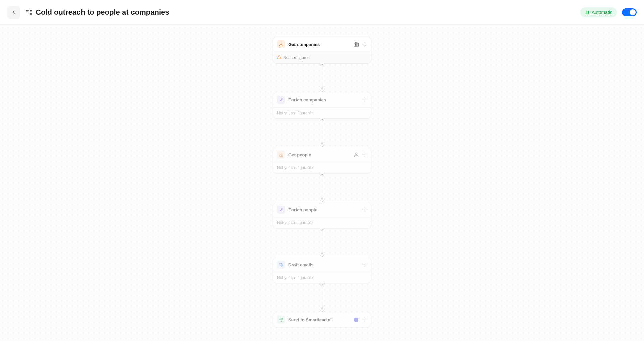 The image size is (644, 341). What do you see at coordinates (322, 160) in the screenshot?
I see `node-get-people: Get people` at bounding box center [322, 160].